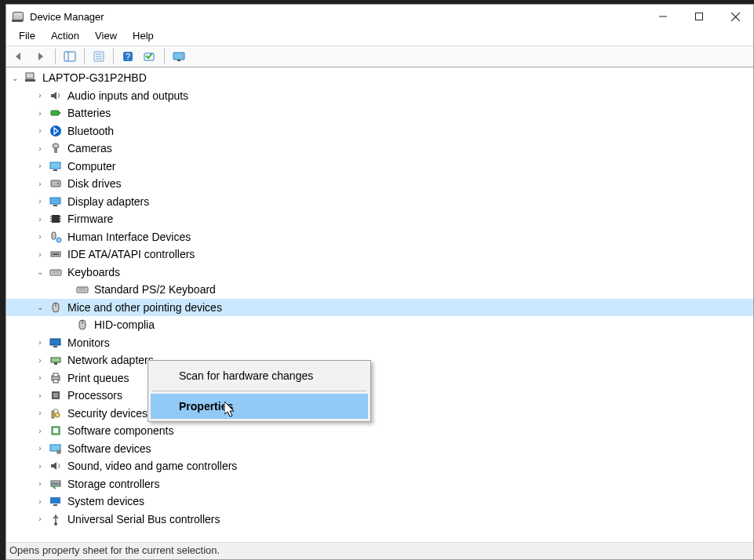 Image resolution: width=754 pixels, height=560 pixels. I want to click on ctx-separator, so click(259, 391).